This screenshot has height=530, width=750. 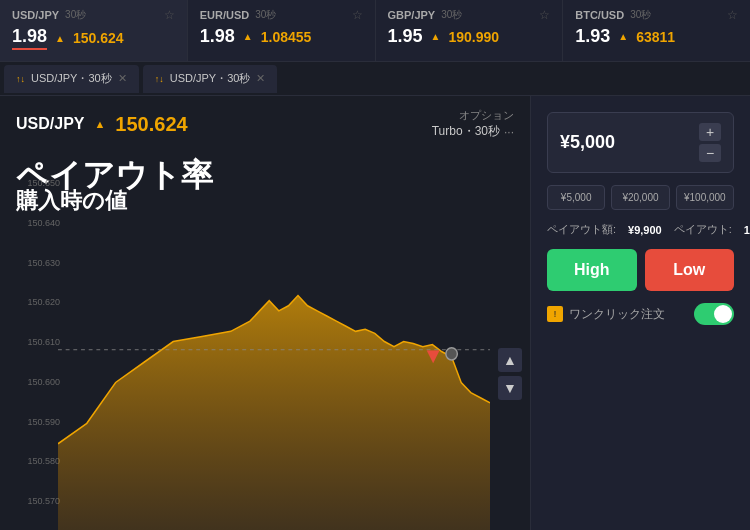 I want to click on tab-arrow-icon-1: ↑↓, so click(x=20, y=79).